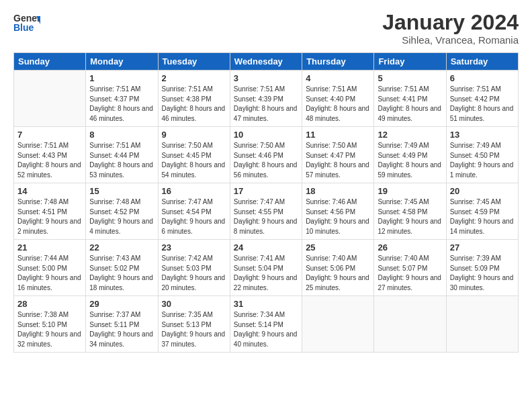 The image size is (532, 411). Describe the element at coordinates (194, 325) in the screenshot. I see `sunset-text: Sunset: 5:13 PM` at that location.